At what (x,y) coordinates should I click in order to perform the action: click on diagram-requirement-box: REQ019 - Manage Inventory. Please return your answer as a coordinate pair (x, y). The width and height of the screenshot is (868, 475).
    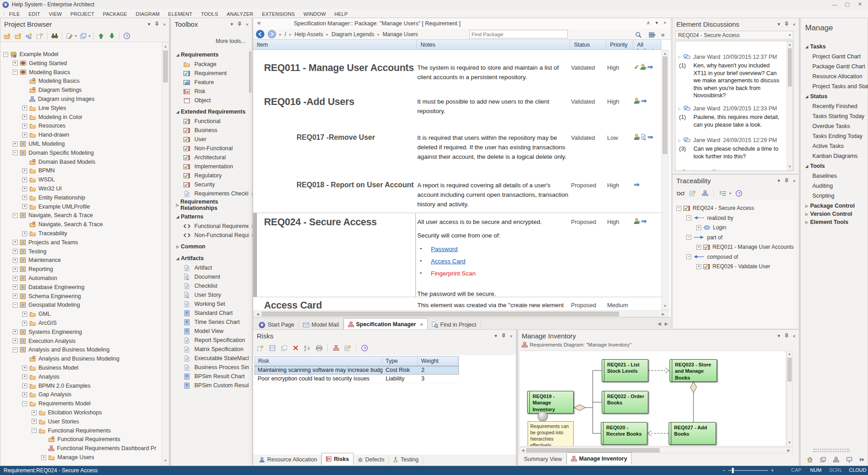
    Looking at the image, I should click on (551, 402).